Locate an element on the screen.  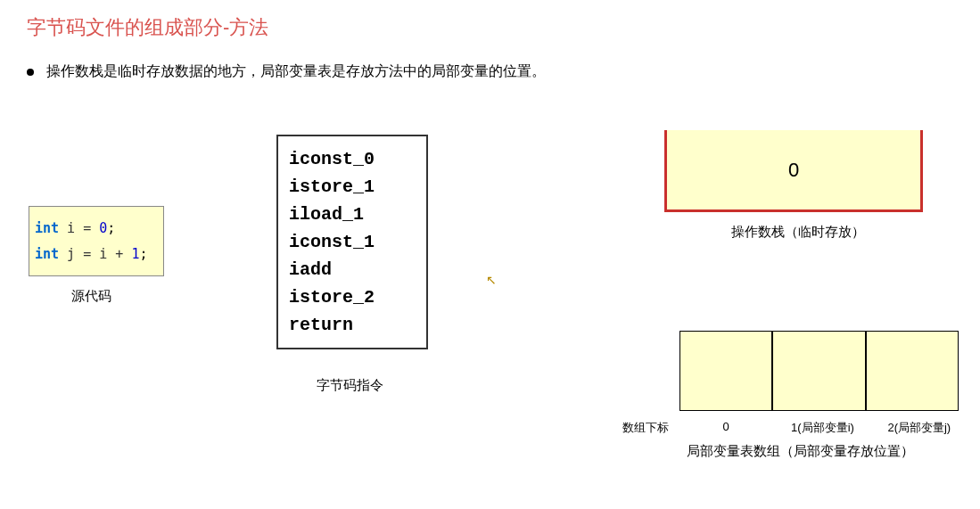
code-text: i = is located at coordinates (78, 228).